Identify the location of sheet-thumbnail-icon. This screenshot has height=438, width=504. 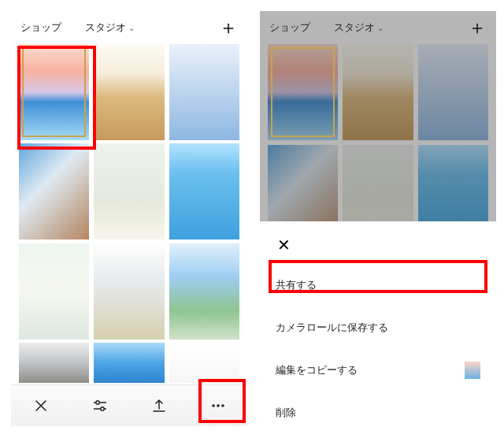
(472, 370).